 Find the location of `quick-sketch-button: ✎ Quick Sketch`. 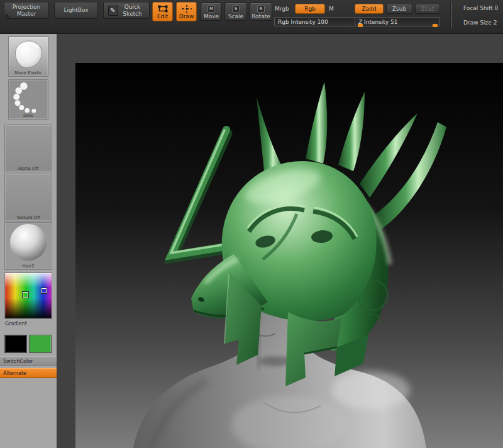

quick-sketch-button: ✎ Quick Sketch is located at coordinates (126, 10).